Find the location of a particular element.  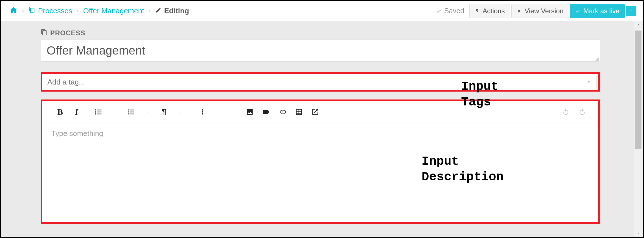

italic-button: I is located at coordinates (76, 112).